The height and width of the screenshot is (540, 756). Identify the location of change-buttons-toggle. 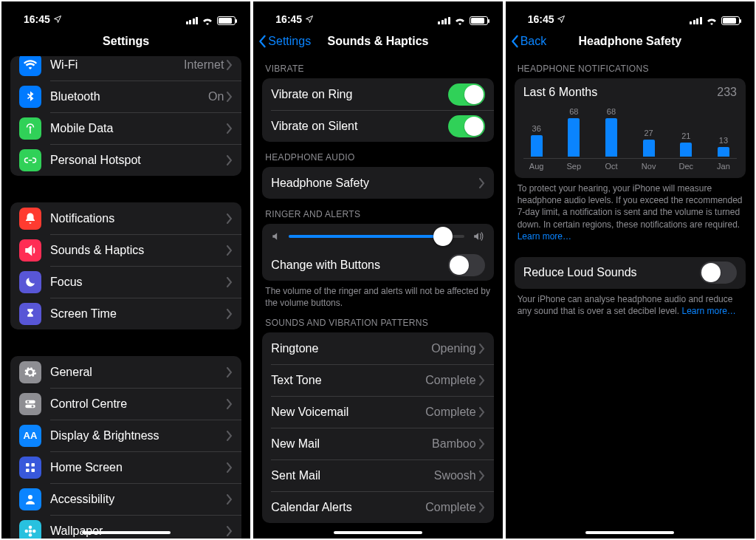
(467, 265).